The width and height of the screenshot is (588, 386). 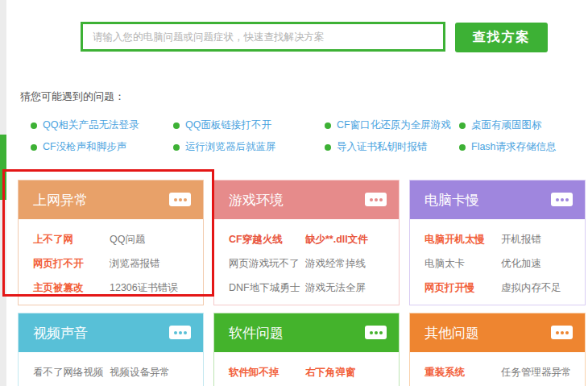 I want to click on suggested-problems-title: 猜您可能遇到的问题：, so click(x=72, y=97).